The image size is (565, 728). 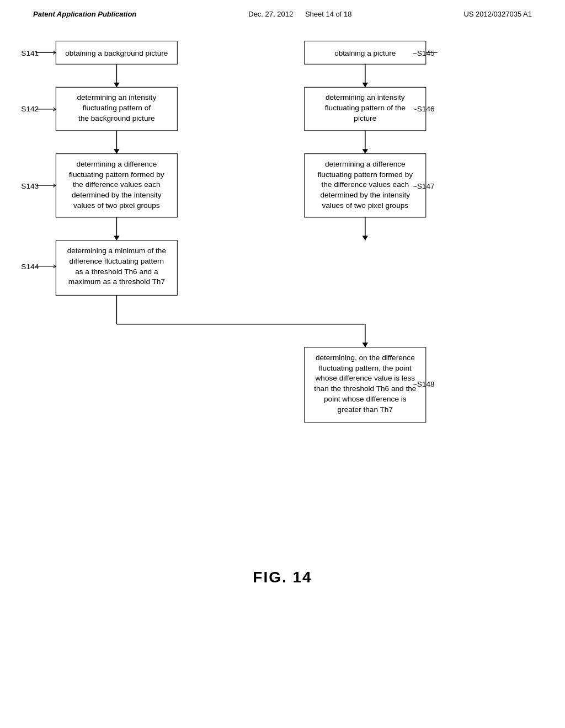 What do you see at coordinates (30, 267) in the screenshot?
I see `svg-text: S144` at bounding box center [30, 267].